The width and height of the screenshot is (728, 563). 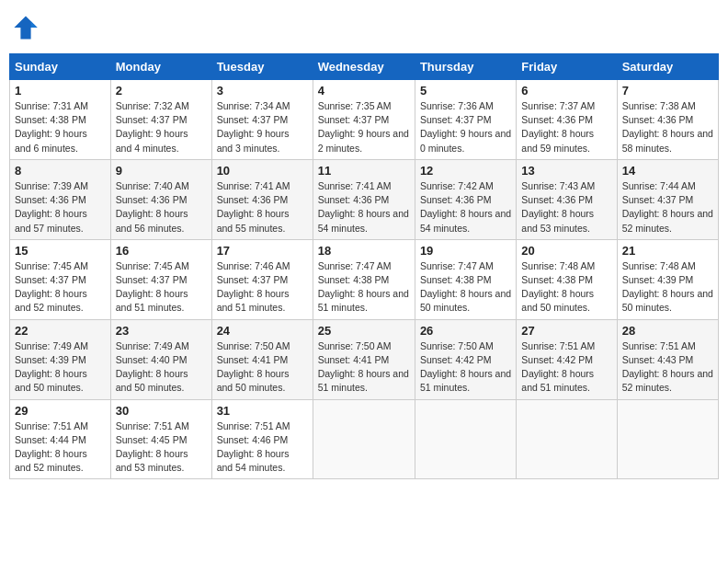 What do you see at coordinates (262, 280) in the screenshot?
I see `calendar-cell: 17Sunrise: 7:46 AMSunset: 4:37 PMDayligh…` at bounding box center [262, 280].